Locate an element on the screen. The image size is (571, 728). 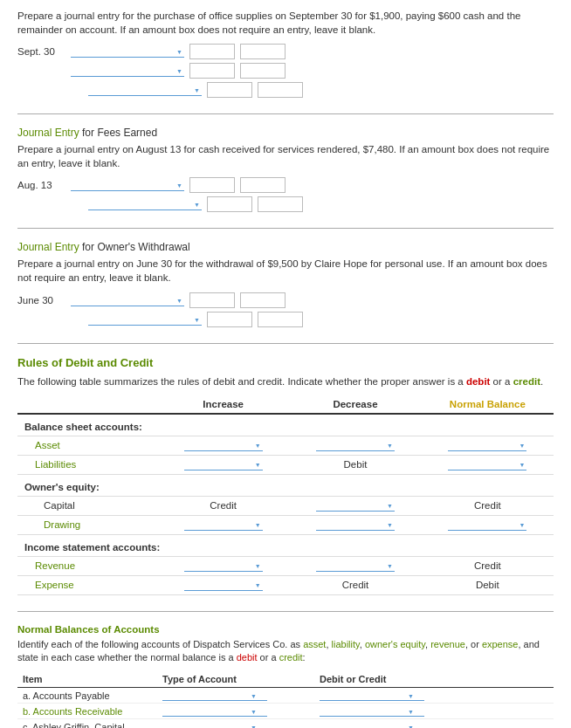
type-select-wrapper-2: assetliabilityowner's equityrevenueexpen… is located at coordinates (210, 725).